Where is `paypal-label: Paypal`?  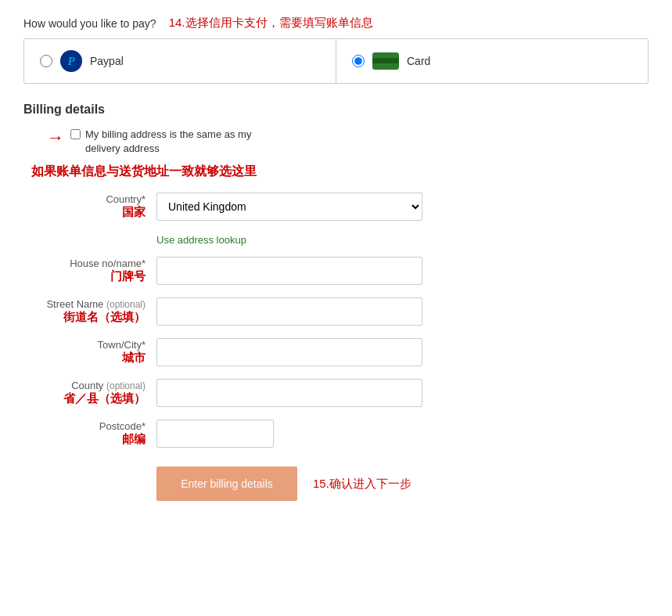 paypal-label: Paypal is located at coordinates (106, 61).